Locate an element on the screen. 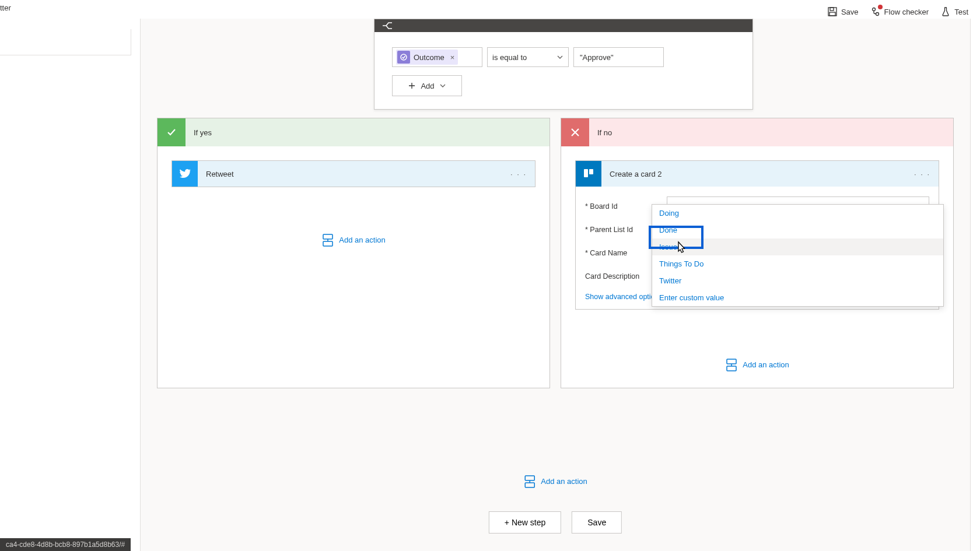 This screenshot has width=980, height=551. yes-add-action-button: Add an action is located at coordinates (354, 240).